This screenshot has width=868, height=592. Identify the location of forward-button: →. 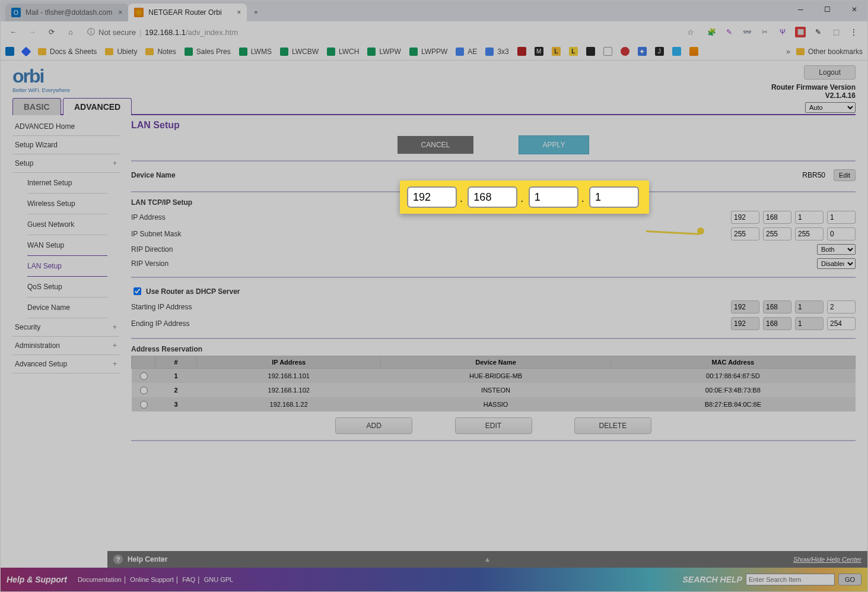
(33, 32).